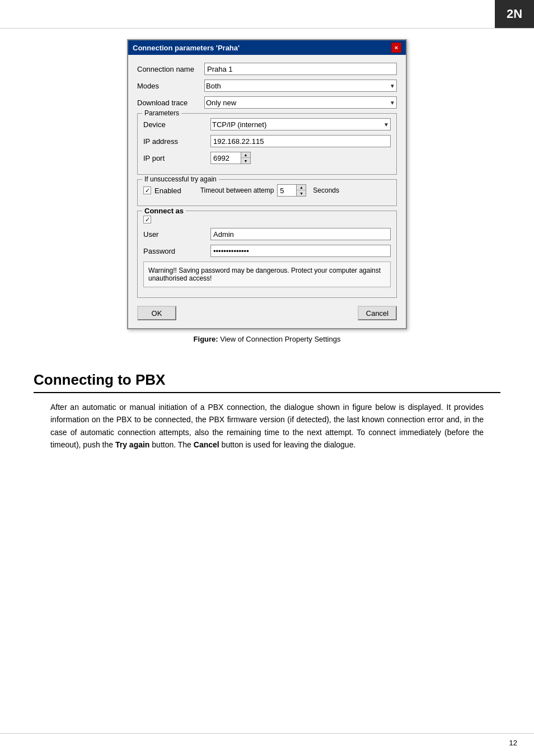  What do you see at coordinates (162, 113) in the screenshot?
I see `parameters-group-label: Parameters` at bounding box center [162, 113].